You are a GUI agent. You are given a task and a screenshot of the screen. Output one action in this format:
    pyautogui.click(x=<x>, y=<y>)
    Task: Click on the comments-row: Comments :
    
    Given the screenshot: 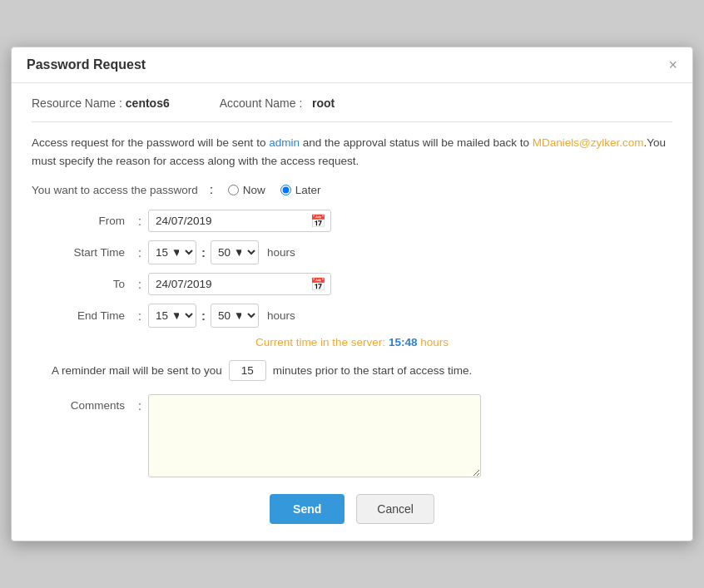 What is the action you would take?
    pyautogui.click(x=352, y=436)
    